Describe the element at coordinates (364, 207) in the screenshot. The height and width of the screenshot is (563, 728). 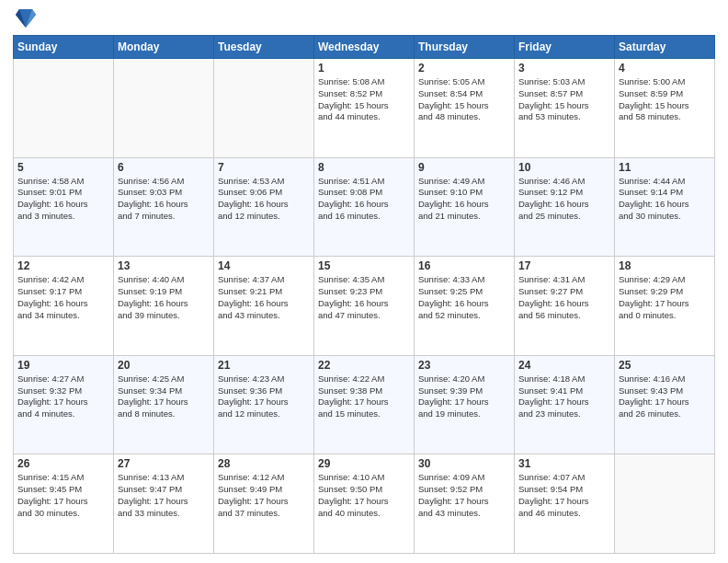
I see `calendar-cell: 8Sunrise: 4:51 AM Sunset: 9:08 PM Daylig…` at that location.